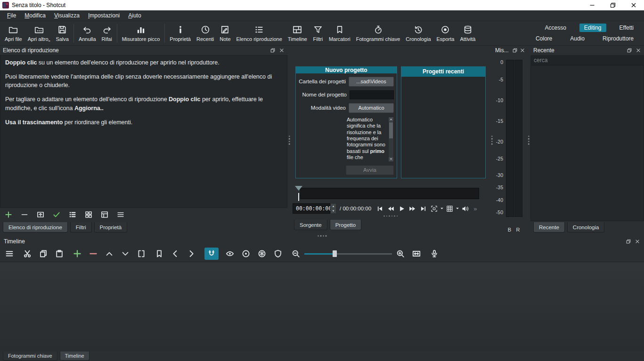  I want to click on tab-recente: Recente, so click(549, 227).